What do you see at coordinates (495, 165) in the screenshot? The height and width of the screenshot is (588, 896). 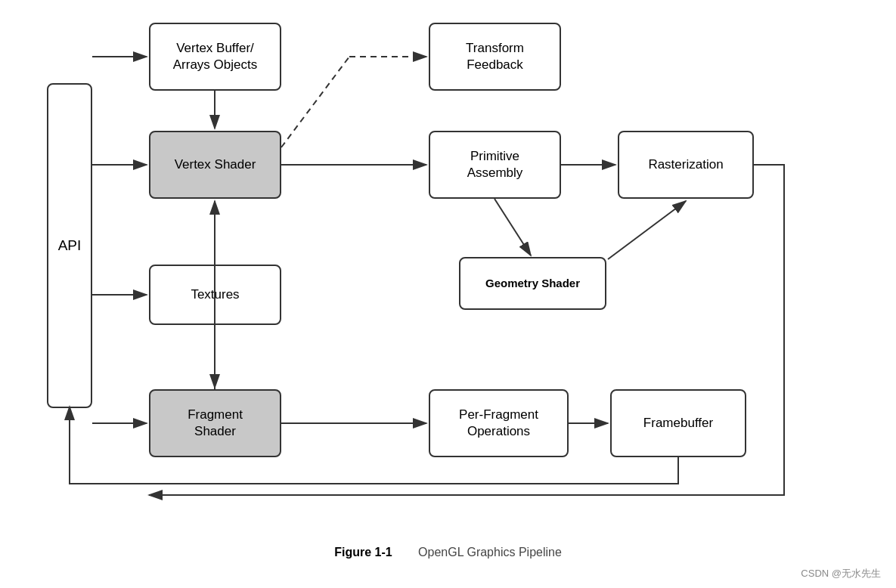 I see `primitive-assembly-box: PrimitiveAssembly` at bounding box center [495, 165].